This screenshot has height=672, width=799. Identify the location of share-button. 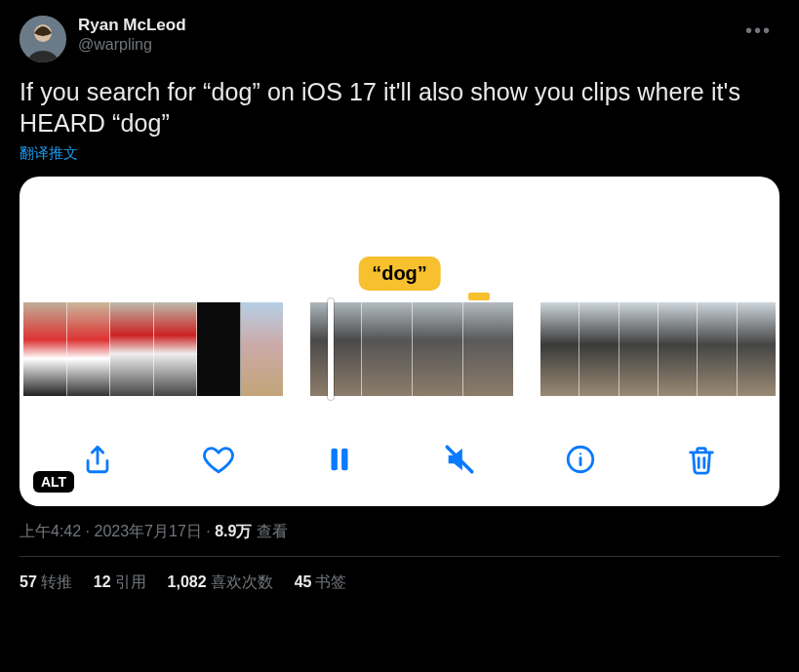
(98, 461).